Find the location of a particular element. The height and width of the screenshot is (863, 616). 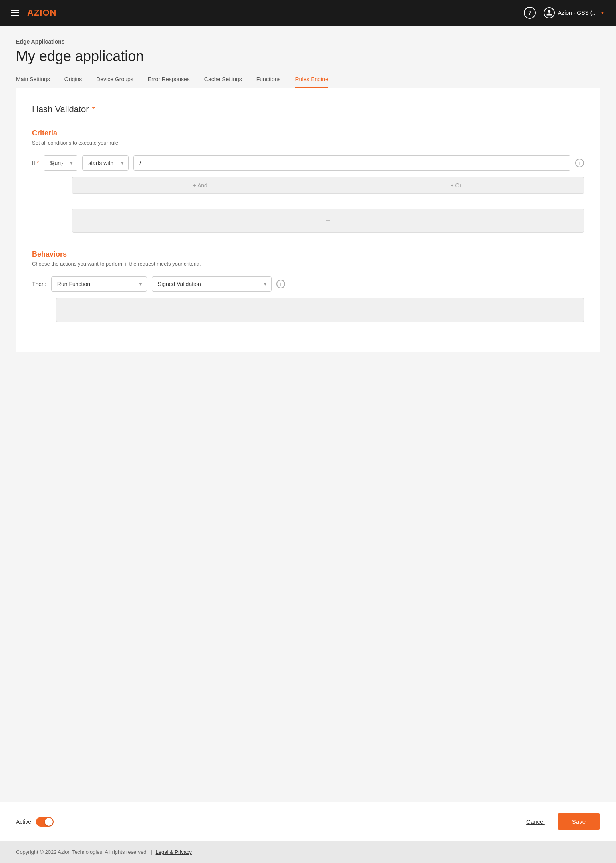

or-button: + Or is located at coordinates (456, 185).